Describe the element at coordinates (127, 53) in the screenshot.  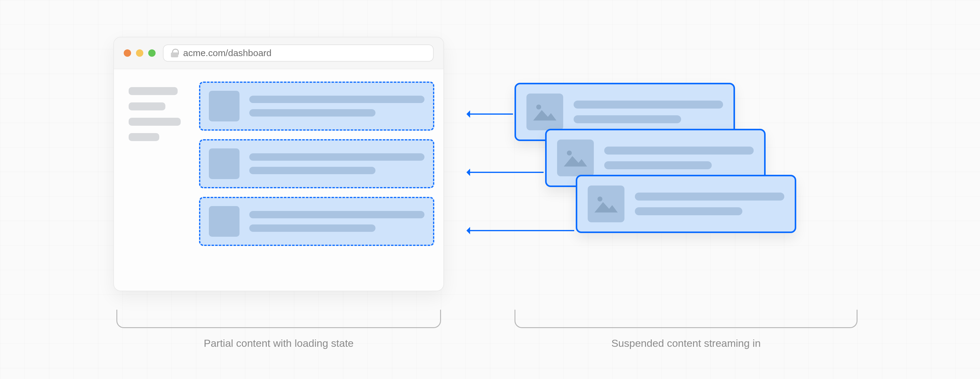
I see `close-dot-icon` at that location.